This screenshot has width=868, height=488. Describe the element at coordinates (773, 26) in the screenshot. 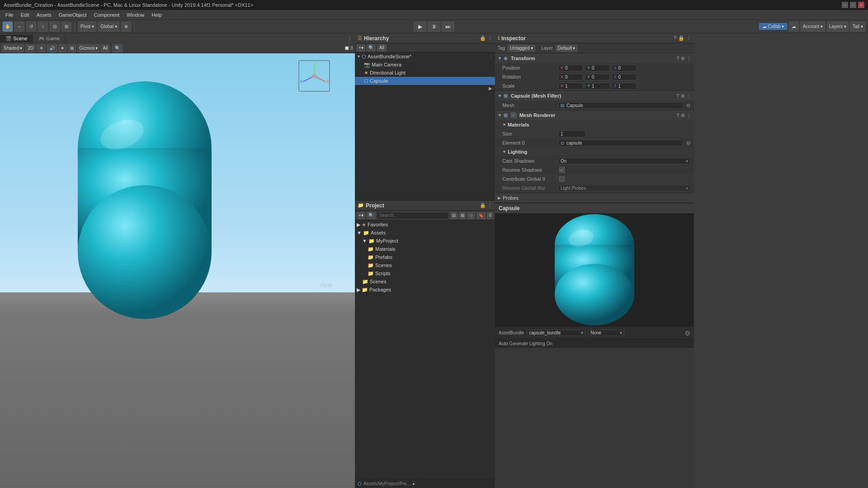

I see `collab-btn: ☁ Collab ▾` at that location.